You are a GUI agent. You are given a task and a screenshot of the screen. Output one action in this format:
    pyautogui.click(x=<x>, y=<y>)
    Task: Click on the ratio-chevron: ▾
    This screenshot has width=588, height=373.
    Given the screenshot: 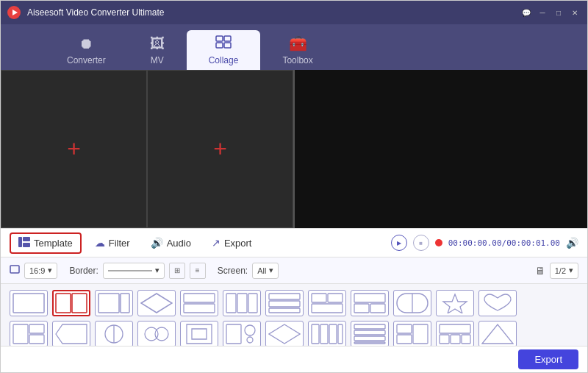 What is the action you would take?
    pyautogui.click(x=50, y=271)
    